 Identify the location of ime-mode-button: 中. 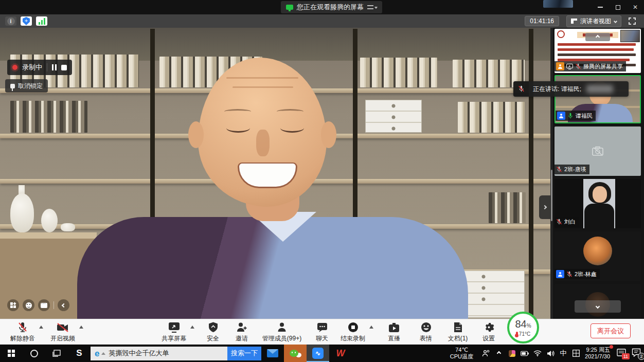
(563, 353).